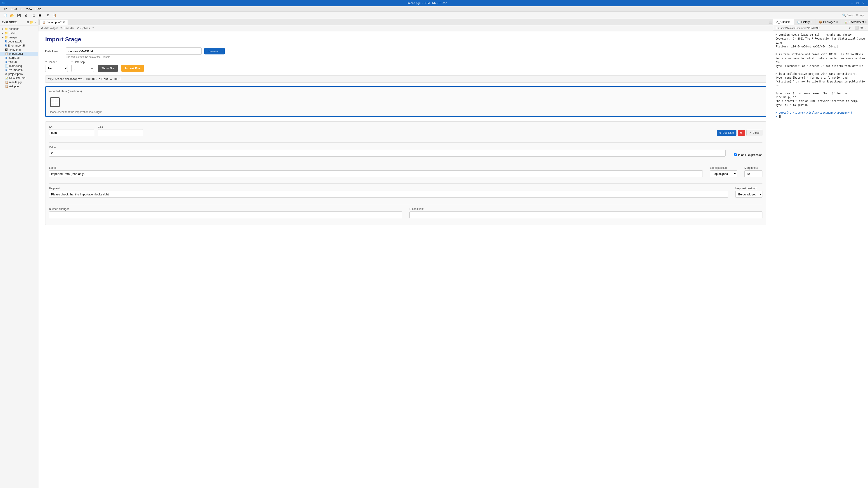 The image size is (868, 488). What do you see at coordinates (55, 15) in the screenshot?
I see `toolbar-clipboard: 📋` at bounding box center [55, 15].